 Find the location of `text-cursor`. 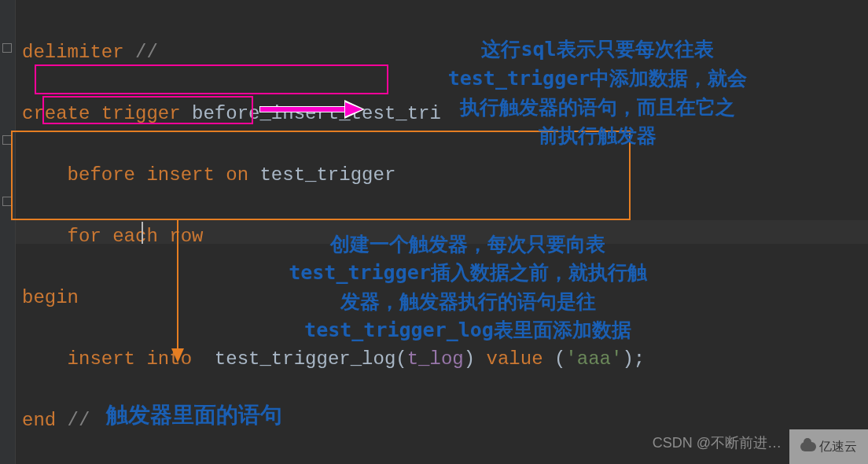

text-cursor is located at coordinates (142, 233).